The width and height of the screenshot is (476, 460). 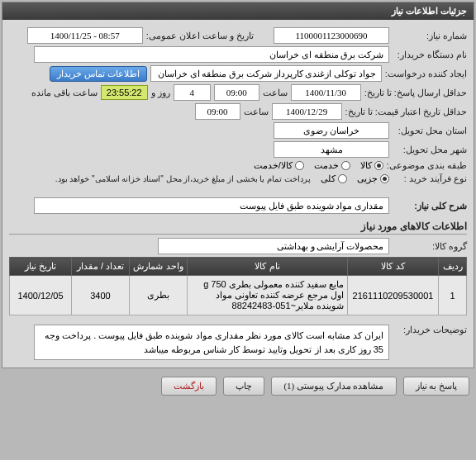 What do you see at coordinates (244, 386) in the screenshot?
I see `print-button: چاپ` at bounding box center [244, 386].